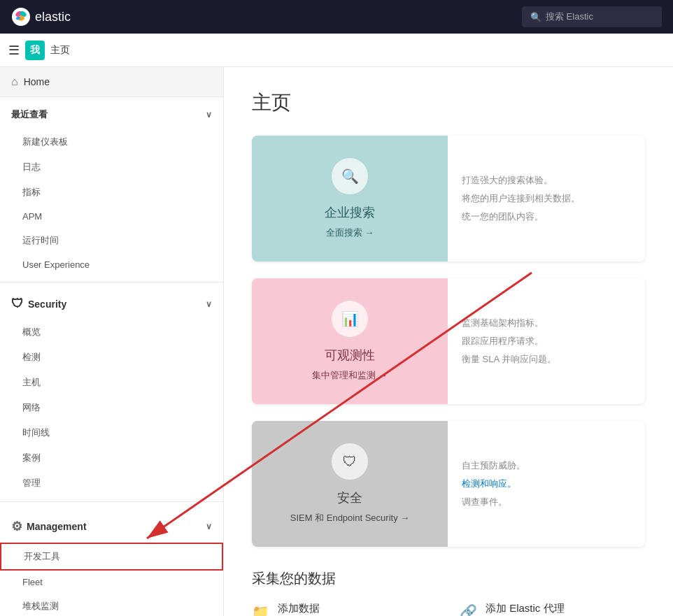 This screenshot has height=616, width=673. What do you see at coordinates (35, 50) in the screenshot?
I see `user-badge: 我` at bounding box center [35, 50].